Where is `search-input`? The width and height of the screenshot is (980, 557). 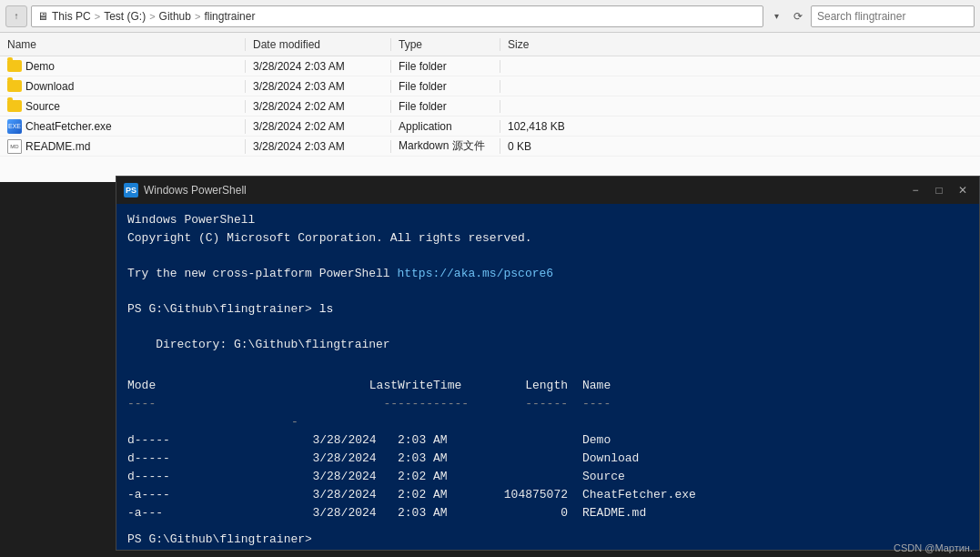 search-input is located at coordinates (893, 16).